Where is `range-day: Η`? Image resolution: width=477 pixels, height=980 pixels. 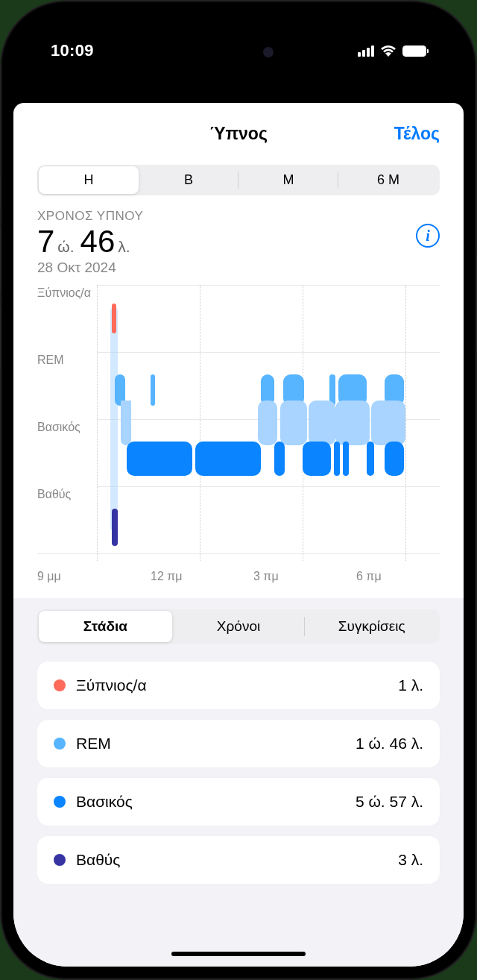 range-day: Η is located at coordinates (89, 180).